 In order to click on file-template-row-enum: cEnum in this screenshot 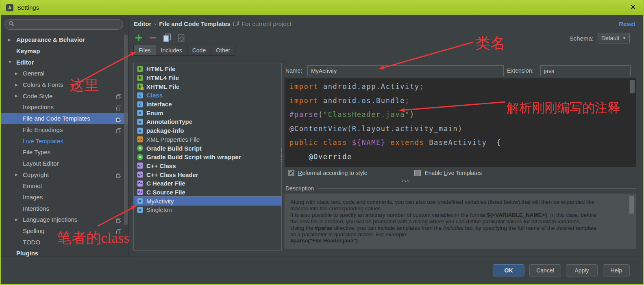, I will do `click(207, 113)`.